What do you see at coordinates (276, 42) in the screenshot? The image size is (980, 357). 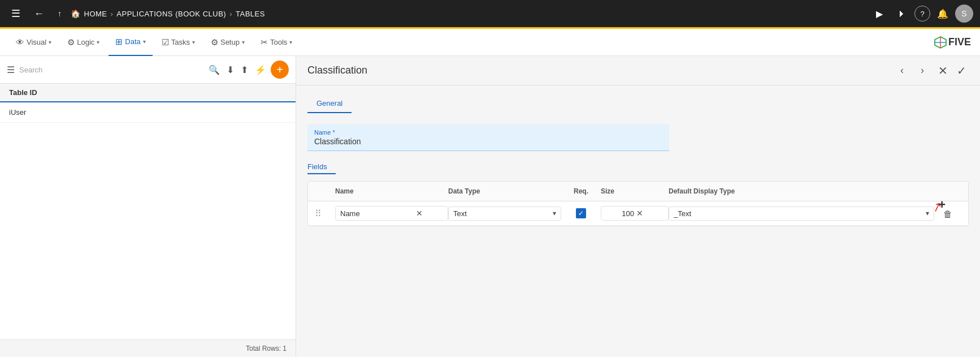 I see `nav-item-tools: ✂ Tools ▾` at bounding box center [276, 42].